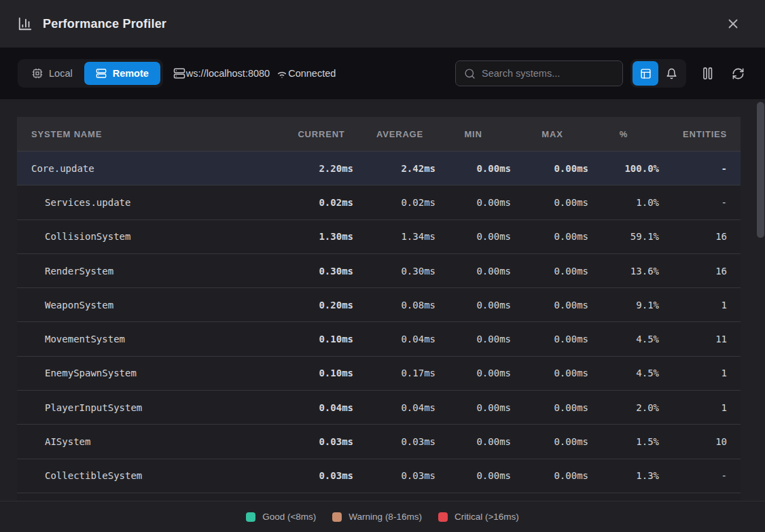  Describe the element at coordinates (624, 339) in the screenshot. I see `metric-cell: 4.5%` at that location.